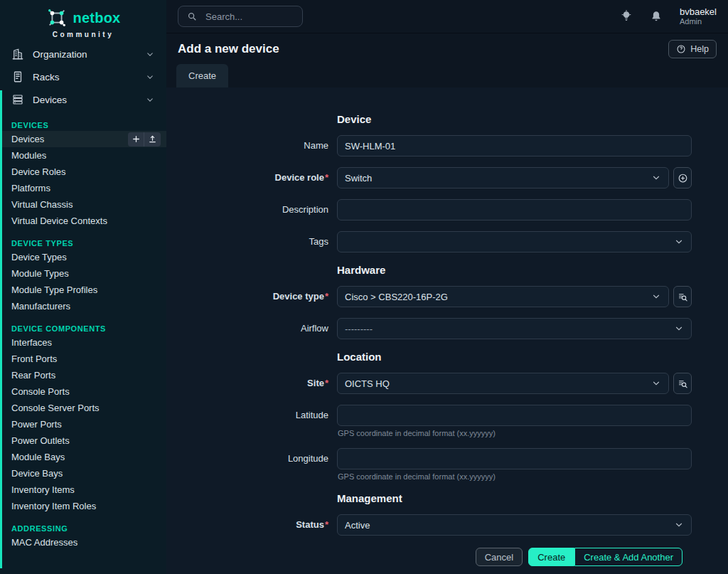  What do you see at coordinates (83, 306) in the screenshot?
I see `sidebar-item-manufacturers: Manufacturers` at bounding box center [83, 306].